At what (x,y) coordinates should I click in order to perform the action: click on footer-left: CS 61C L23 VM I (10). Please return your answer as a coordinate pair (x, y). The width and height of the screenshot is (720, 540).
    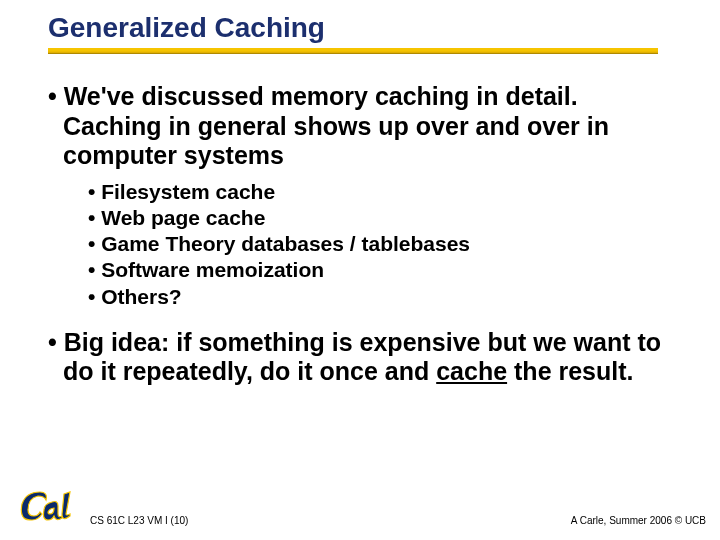
    Looking at the image, I should click on (324, 522).